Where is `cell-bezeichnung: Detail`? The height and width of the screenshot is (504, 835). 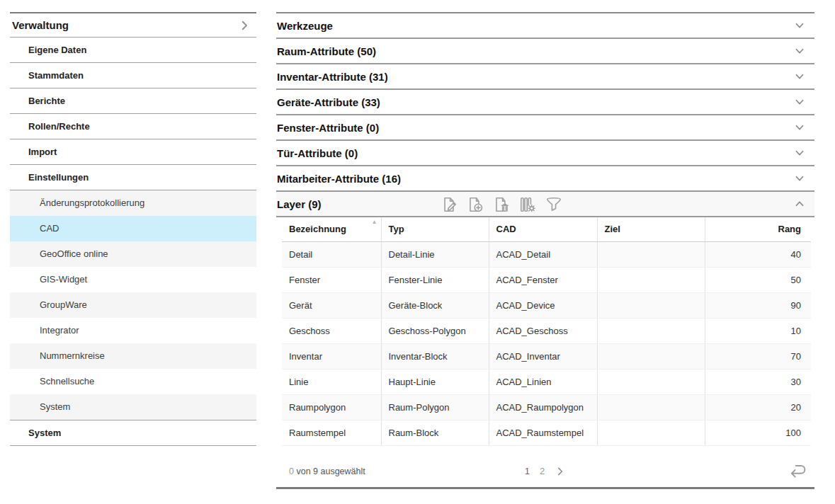 cell-bezeichnung: Detail is located at coordinates (331, 254).